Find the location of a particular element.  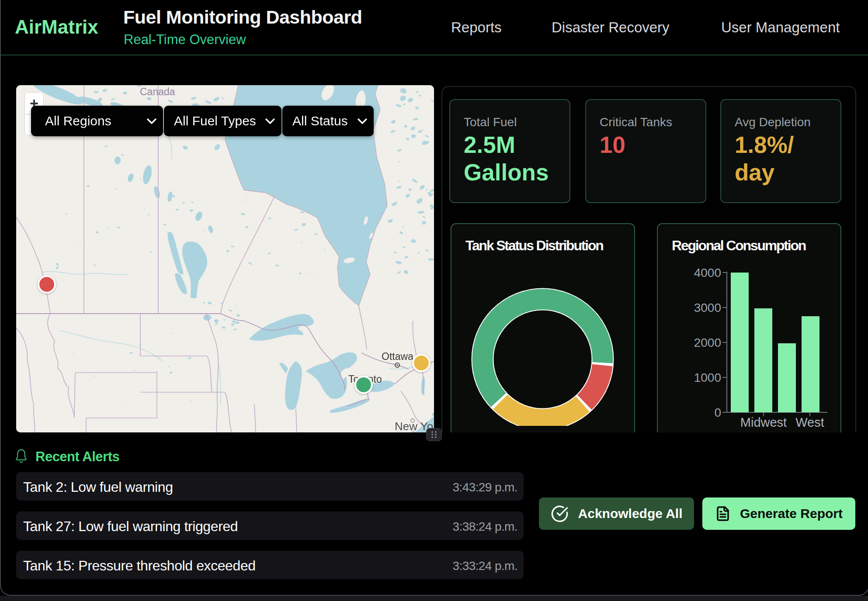

svg-text: Midwest is located at coordinates (764, 422).